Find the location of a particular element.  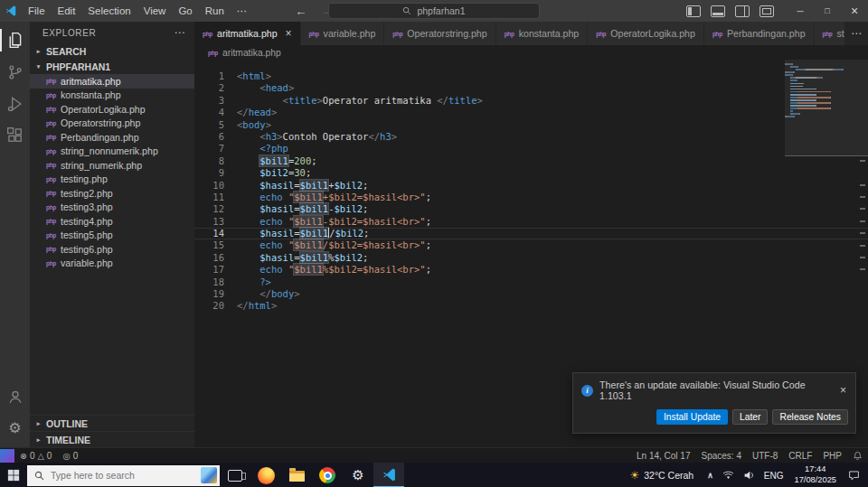

file-testing2-php: phptesting2.php is located at coordinates (112, 193).